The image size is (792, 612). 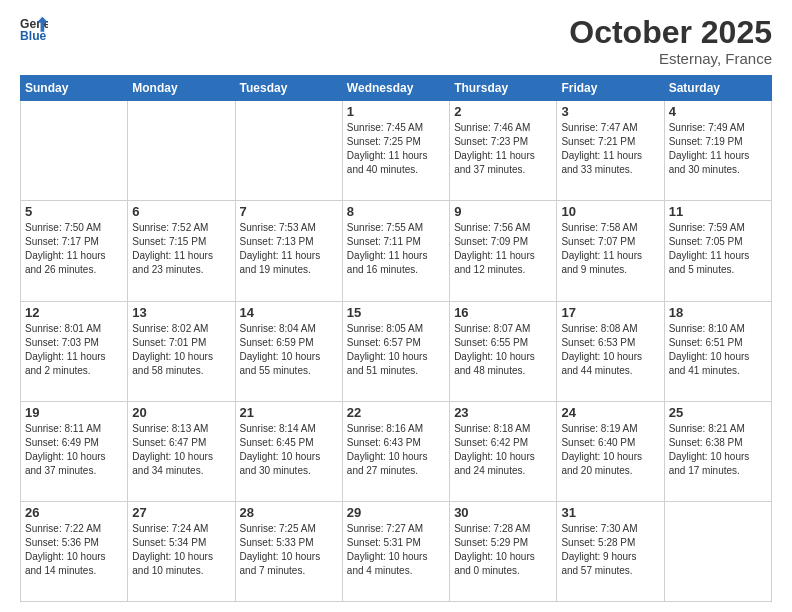 I want to click on day-number: 29, so click(x=396, y=512).